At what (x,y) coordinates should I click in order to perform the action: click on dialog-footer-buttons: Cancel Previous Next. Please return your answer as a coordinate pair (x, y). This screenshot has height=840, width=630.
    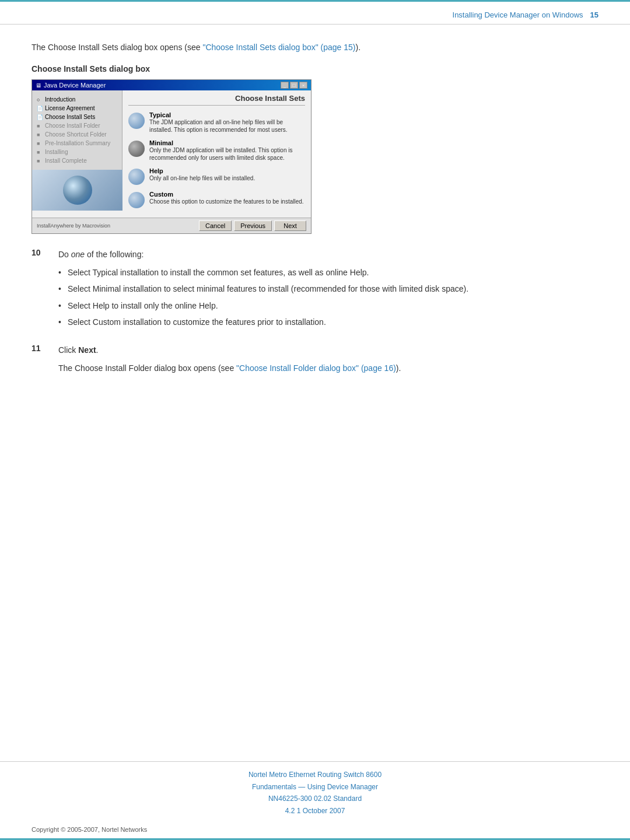
    Looking at the image, I should click on (253, 226).